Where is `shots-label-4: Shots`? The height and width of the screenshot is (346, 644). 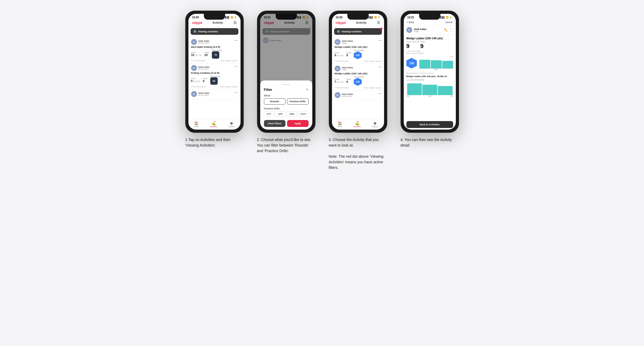 shots-label-4: Shots is located at coordinates (423, 42).